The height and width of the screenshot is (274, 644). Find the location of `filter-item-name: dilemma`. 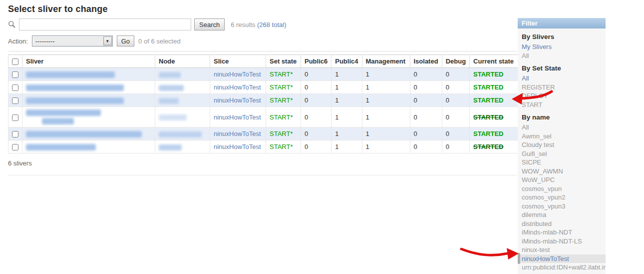

filter-item-name: dilemma is located at coordinates (562, 215).